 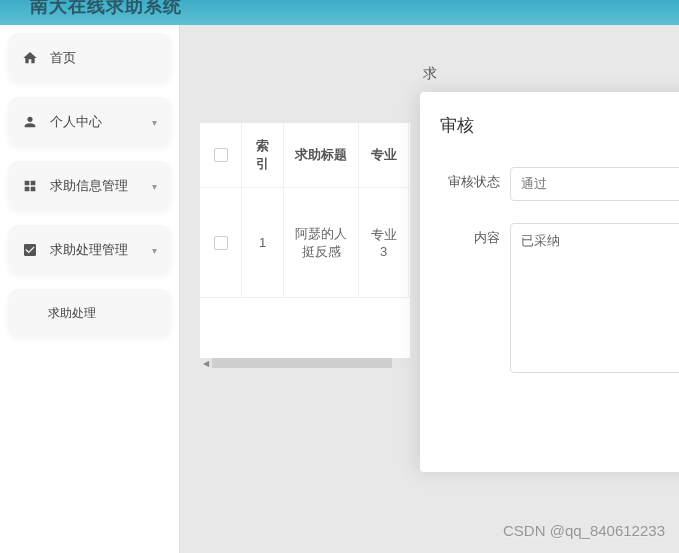 I want to click on watermark: CSDN @qq_840612233, so click(x=584, y=530).